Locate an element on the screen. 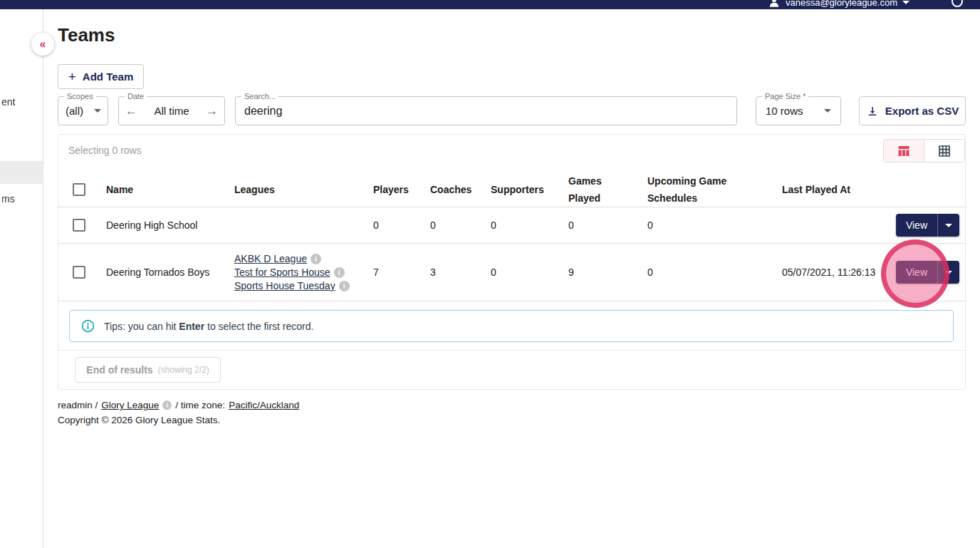 This screenshot has width=980, height=548. column-header-name: Name is located at coordinates (170, 190).